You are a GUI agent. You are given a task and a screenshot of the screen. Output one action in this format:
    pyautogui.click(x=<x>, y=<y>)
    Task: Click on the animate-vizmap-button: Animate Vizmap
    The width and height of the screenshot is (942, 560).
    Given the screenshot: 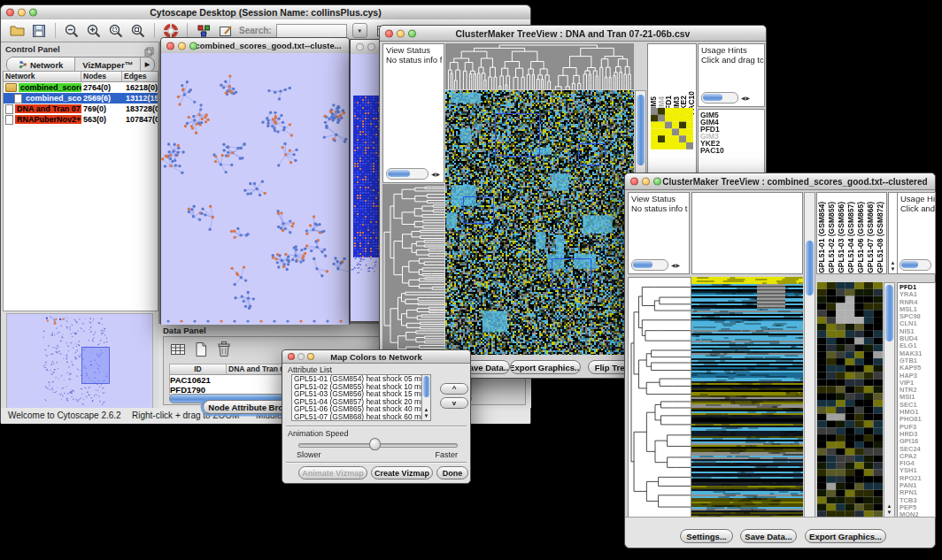 What is the action you would take?
    pyautogui.click(x=333, y=472)
    